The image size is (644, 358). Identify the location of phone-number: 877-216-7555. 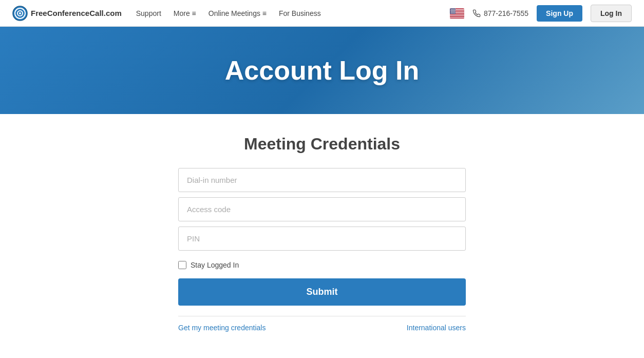
(506, 13).